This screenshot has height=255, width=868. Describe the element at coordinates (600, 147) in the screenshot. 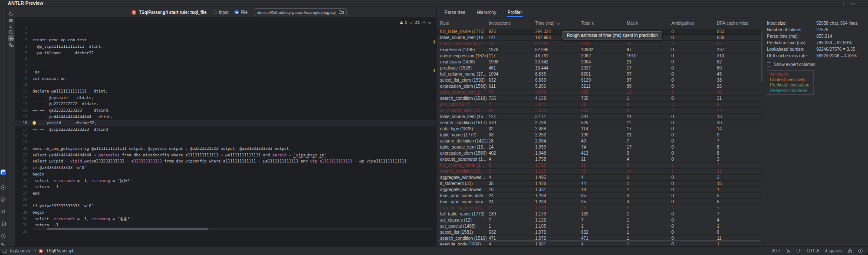

I see `profiler-row: table_source_item (15...141.959741708` at that location.